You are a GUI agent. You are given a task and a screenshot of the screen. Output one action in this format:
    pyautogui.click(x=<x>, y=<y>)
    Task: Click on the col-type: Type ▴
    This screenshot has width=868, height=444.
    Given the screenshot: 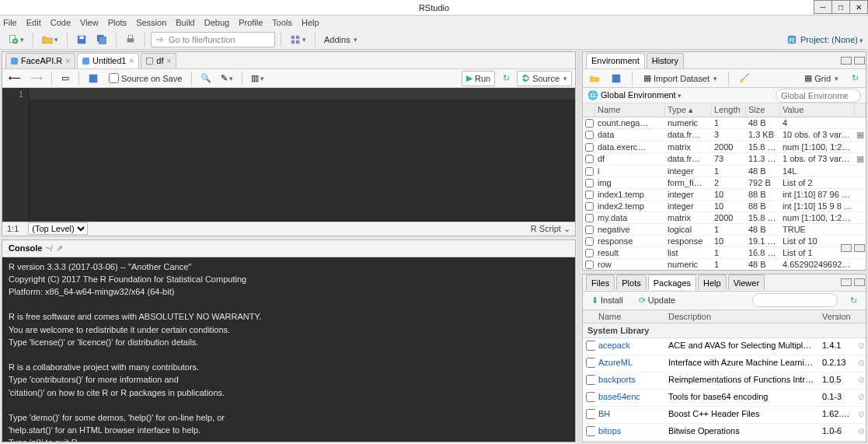 What is the action you would take?
    pyautogui.click(x=688, y=110)
    